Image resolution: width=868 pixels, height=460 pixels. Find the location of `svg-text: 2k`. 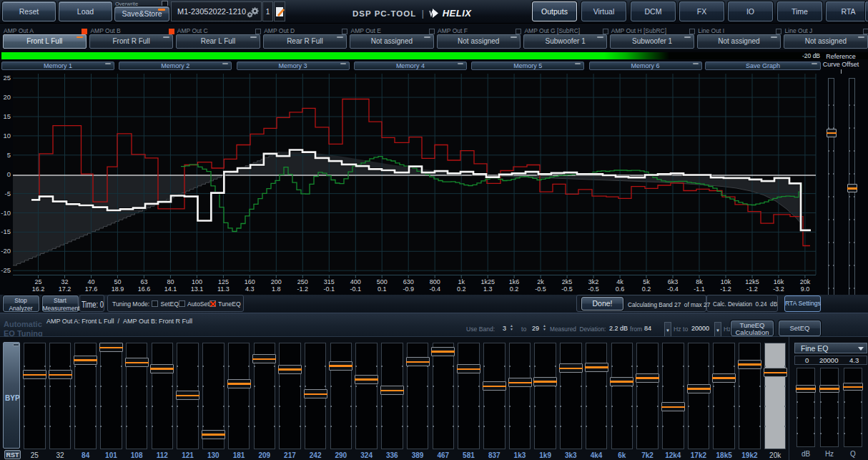

svg-text: 2k is located at coordinates (541, 282).